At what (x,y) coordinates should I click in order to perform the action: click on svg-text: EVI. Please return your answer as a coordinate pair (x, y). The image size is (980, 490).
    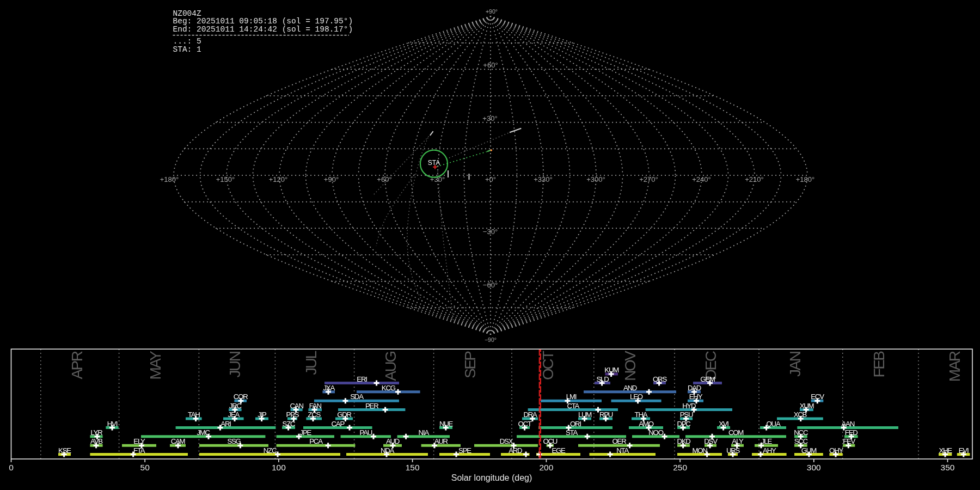
    Looking at the image, I should click on (964, 451).